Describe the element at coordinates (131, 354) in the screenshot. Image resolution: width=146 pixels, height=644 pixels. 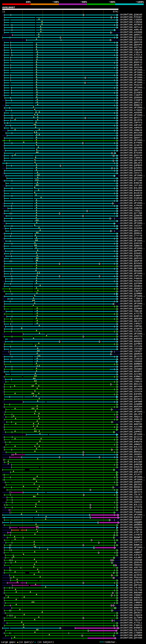
I see `svg-text: UniRef100_Q86M20` at that location.